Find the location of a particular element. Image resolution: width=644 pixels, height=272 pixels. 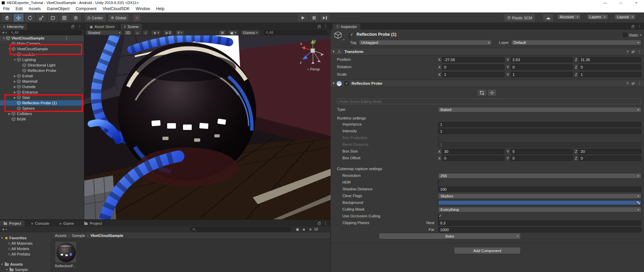

gizmos-dropdown: Gizmos is located at coordinates (250, 32).